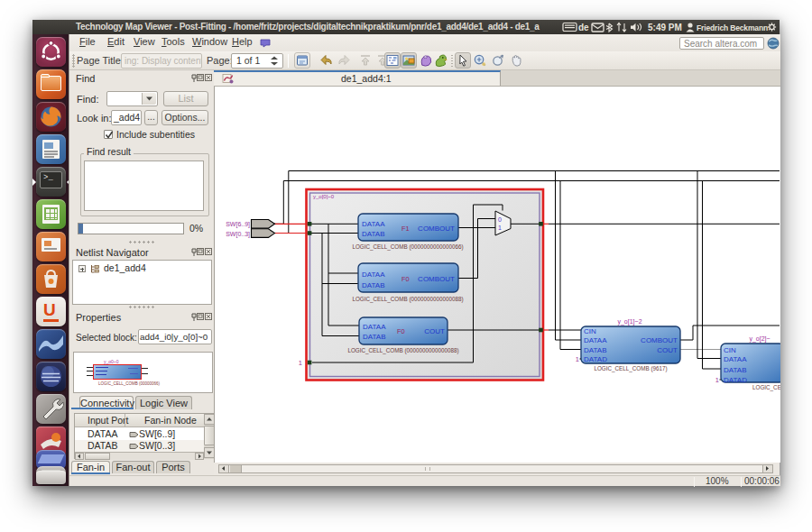  Describe the element at coordinates (665, 27) in the screenshot. I see `svg-text: 5:49 PM` at that location.